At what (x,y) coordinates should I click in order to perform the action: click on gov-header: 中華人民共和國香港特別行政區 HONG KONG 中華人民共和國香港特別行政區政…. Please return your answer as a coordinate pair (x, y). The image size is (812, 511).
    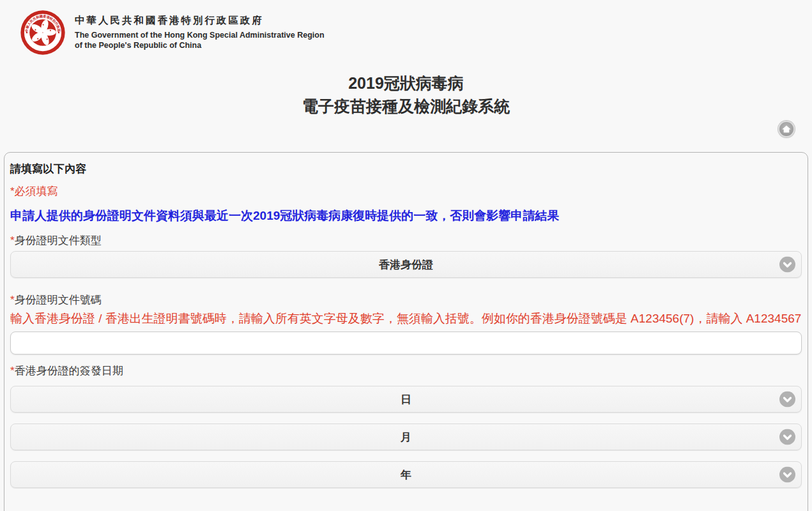
    Looking at the image, I should click on (406, 28).